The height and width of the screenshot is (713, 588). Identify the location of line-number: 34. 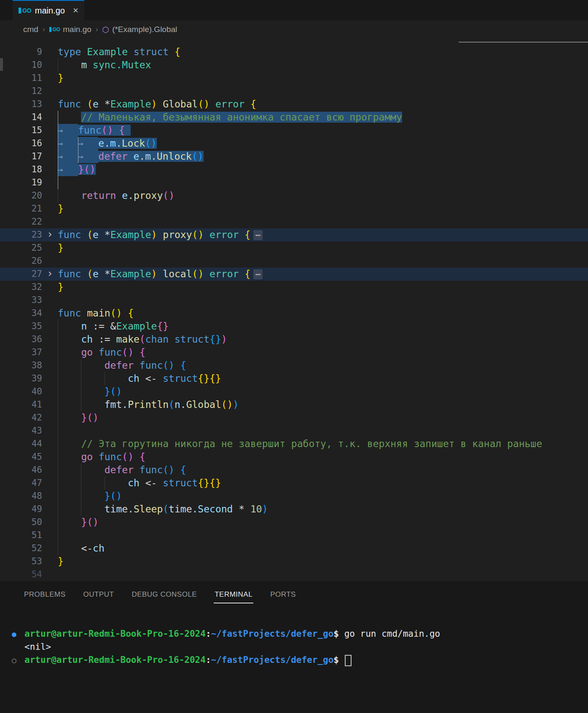
(21, 314).